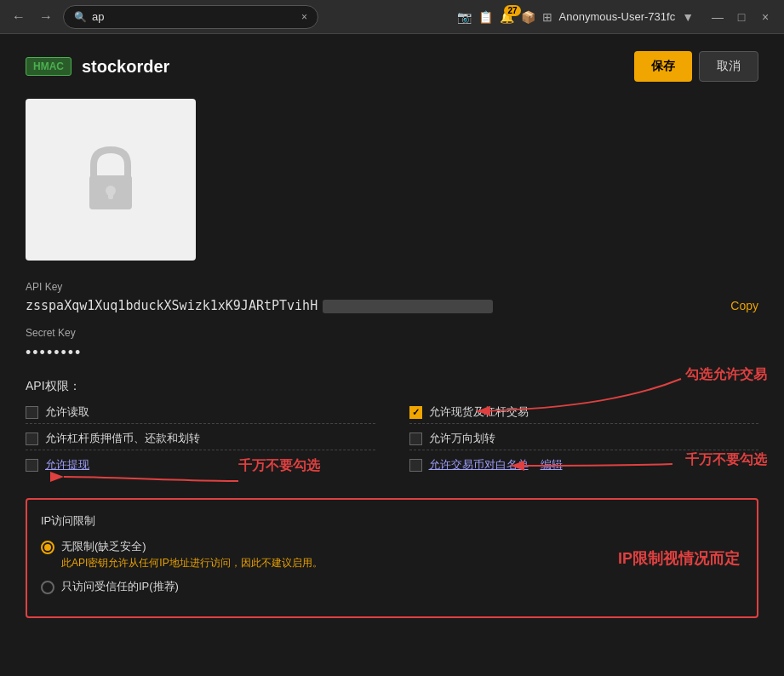 The width and height of the screenshot is (784, 676). I want to click on search-icon: 🔍, so click(80, 17).